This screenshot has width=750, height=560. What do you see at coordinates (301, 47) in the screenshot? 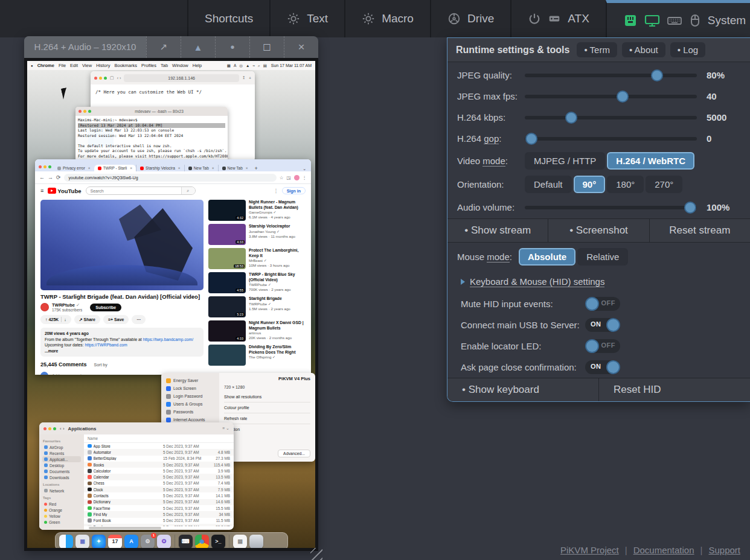
I see `stream-close-button: ×` at bounding box center [301, 47].